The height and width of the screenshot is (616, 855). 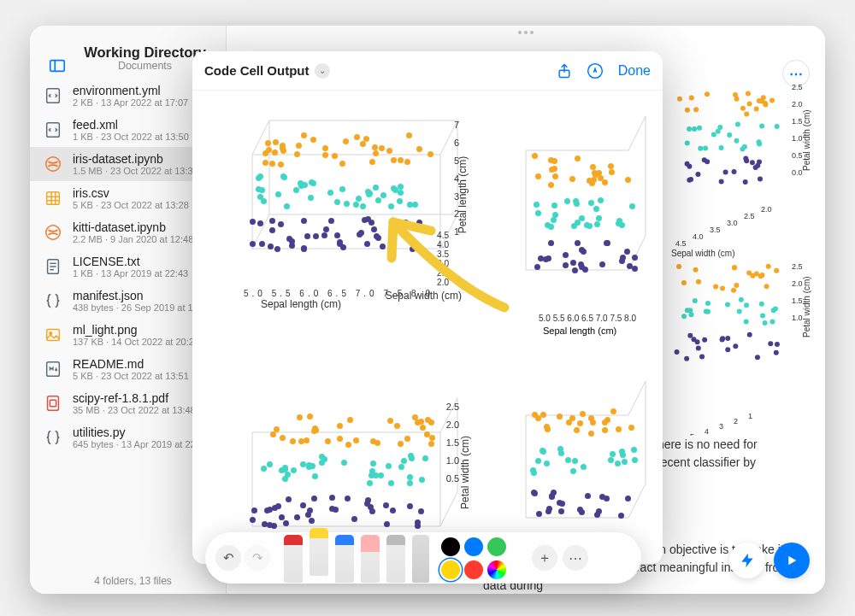 What do you see at coordinates (431, 259) in the screenshot?
I see `x2-ticks: 4.5 4.0 3.5 3.0 2.5 2.0` at bounding box center [431, 259].